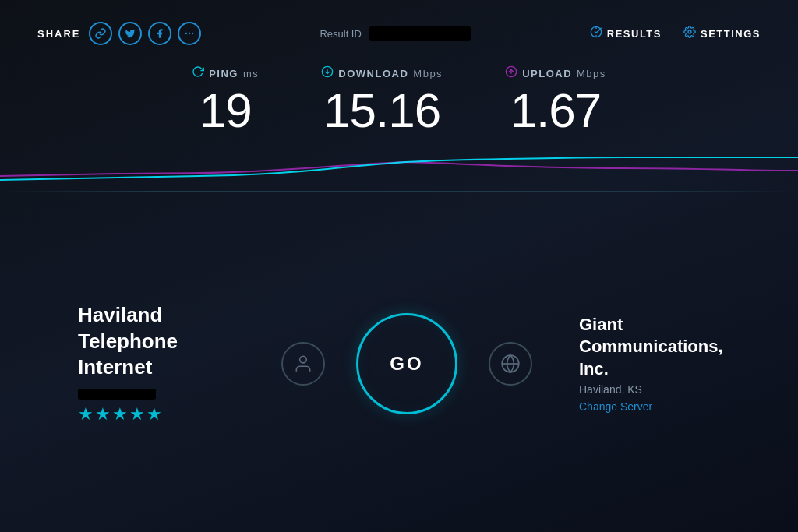 The width and height of the screenshot is (798, 532). Describe the element at coordinates (59, 34) in the screenshot. I see `share-label: SHARE` at that location.